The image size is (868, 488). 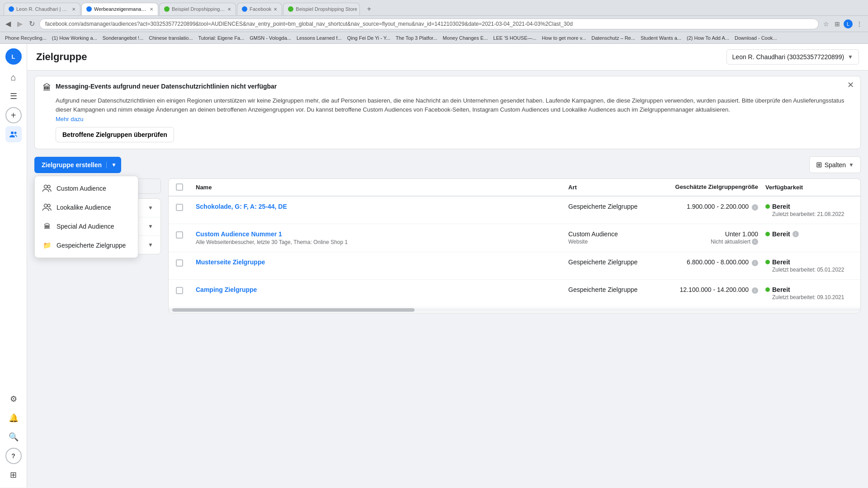 What do you see at coordinates (86, 226) in the screenshot?
I see `dropdown-item-special: 🏛 Special Ad Audience` at bounding box center [86, 226].